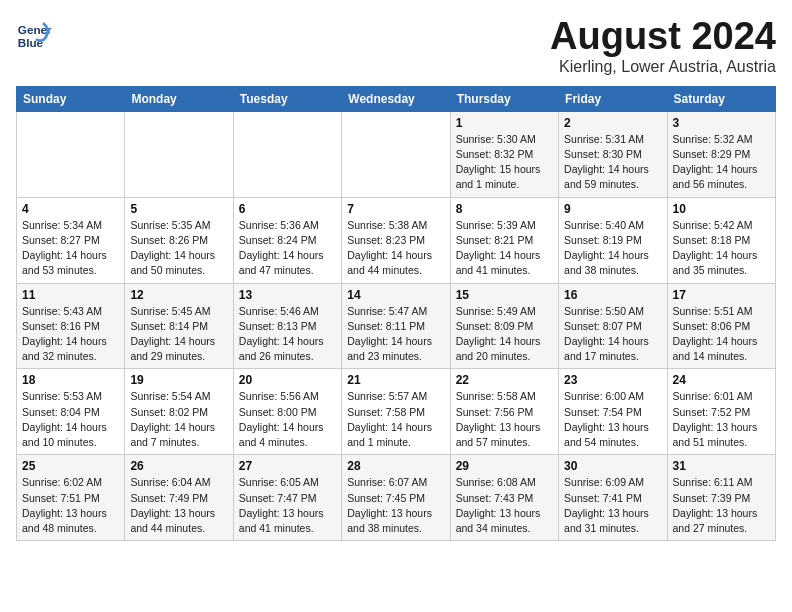 The width and height of the screenshot is (792, 612). Describe the element at coordinates (722, 420) in the screenshot. I see `day-info: Sunrise: 6:01 AM Sunset: 7:52 PM Dayligh…` at that location.